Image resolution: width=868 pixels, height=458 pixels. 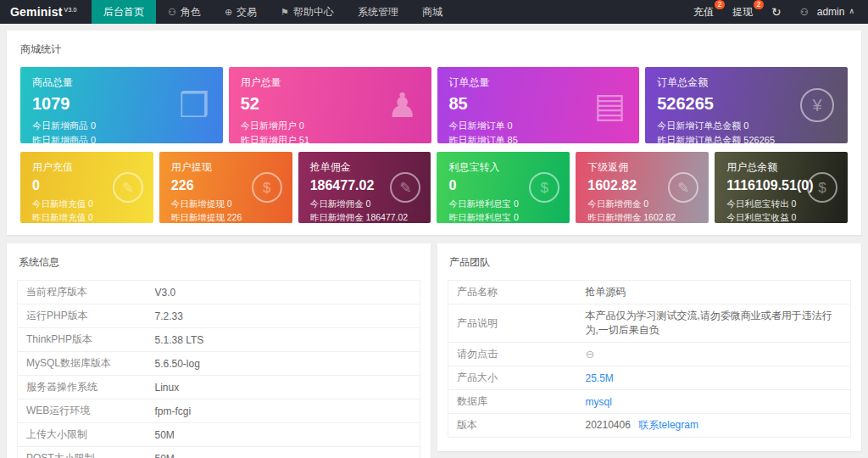 I want to click on row-label: POST大小限制, so click(x=82, y=453).